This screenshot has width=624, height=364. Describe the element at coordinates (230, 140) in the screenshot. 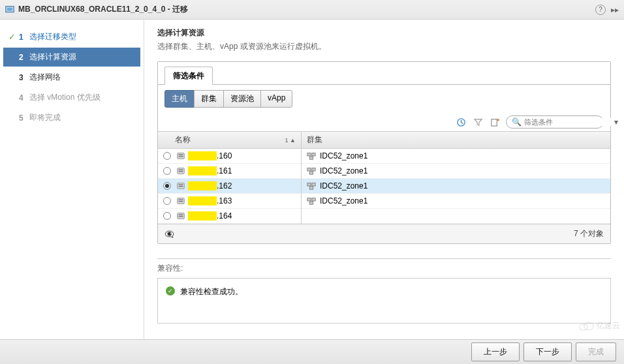

I see `col-name: 名称 1 ▲` at that location.